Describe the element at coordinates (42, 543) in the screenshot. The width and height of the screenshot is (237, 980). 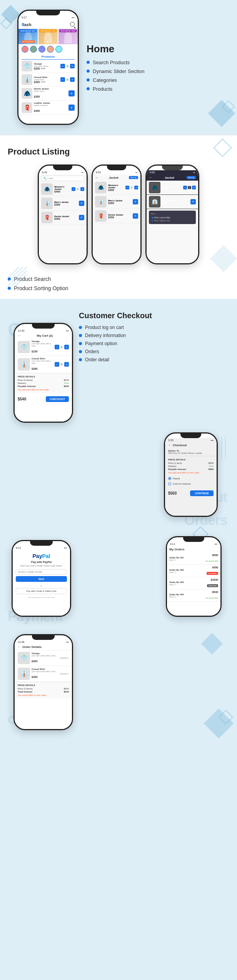
I see `payment-phone-notch` at that location.